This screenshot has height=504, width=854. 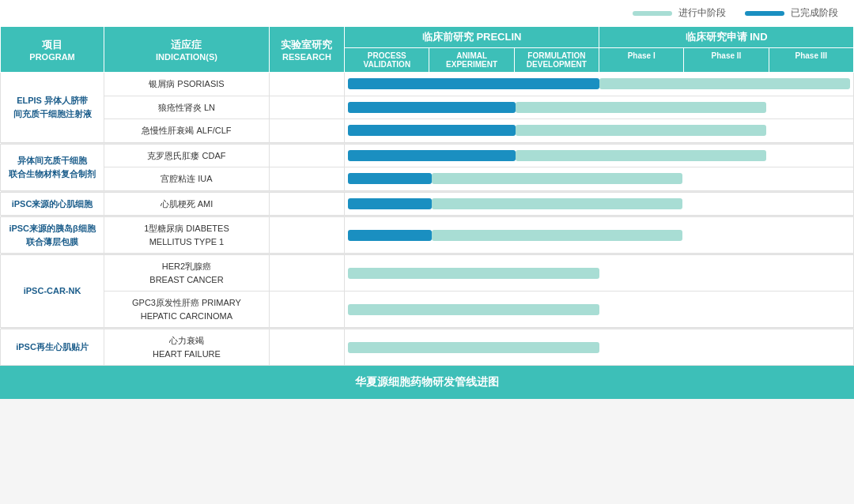 What do you see at coordinates (307, 57) in the screenshot?
I see `research-en: RESEARCH` at bounding box center [307, 57].